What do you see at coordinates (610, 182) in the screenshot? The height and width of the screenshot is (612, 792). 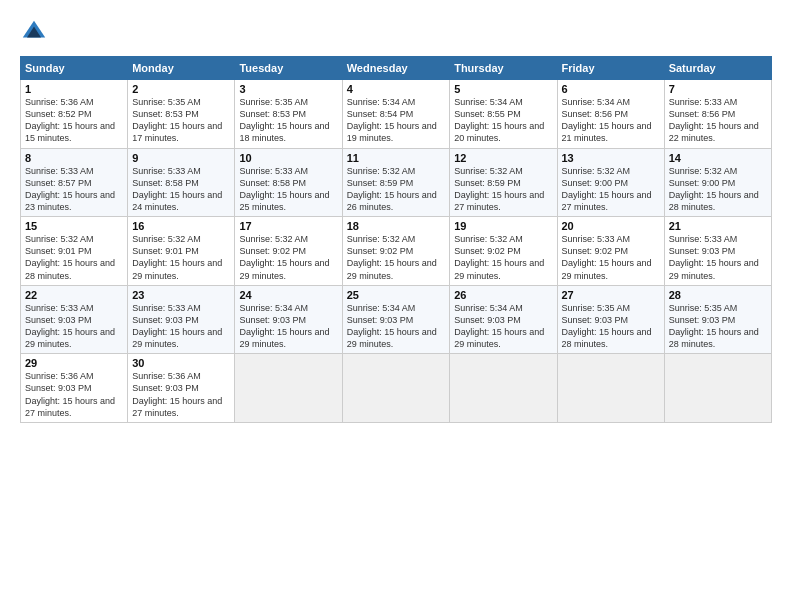 I see `table-row: 13 Sunrise: 5:32 AM Sunset: 9:00 PM Dayl…` at bounding box center [610, 182].